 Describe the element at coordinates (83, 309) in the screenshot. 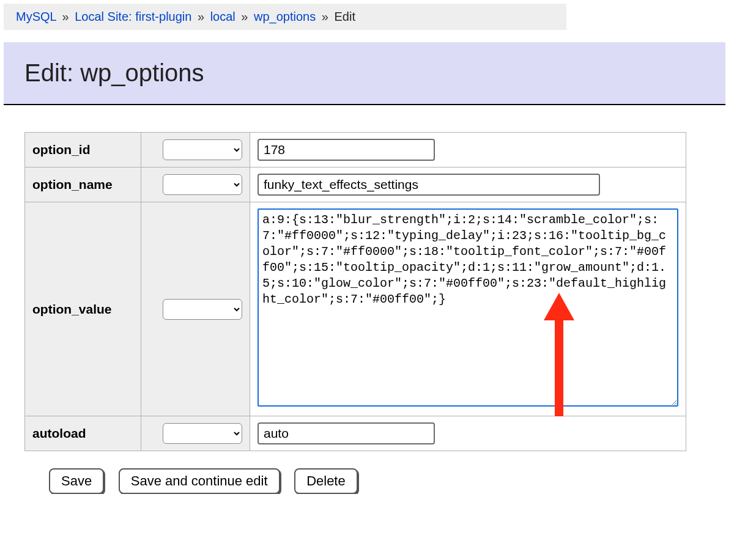

I see `label-option-value: option_value` at that location.